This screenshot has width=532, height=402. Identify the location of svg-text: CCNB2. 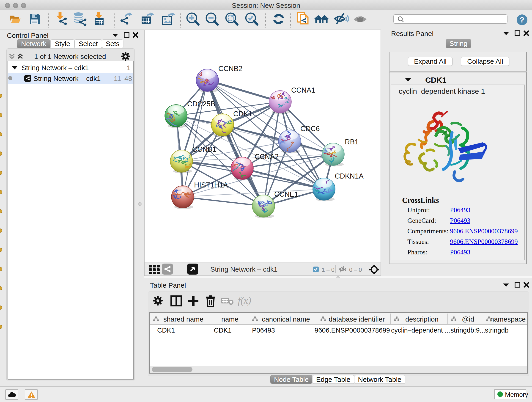
(230, 69).